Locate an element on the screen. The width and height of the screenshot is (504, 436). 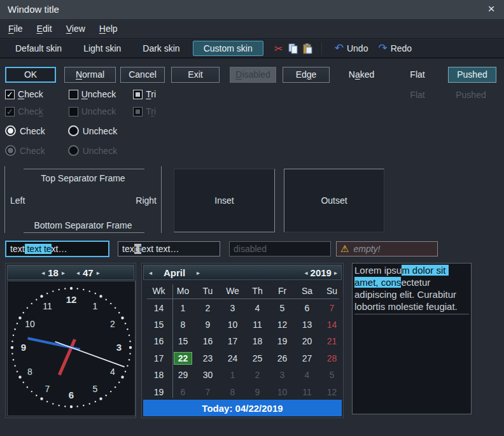
prev-year-icon: ◂ is located at coordinates (307, 272).